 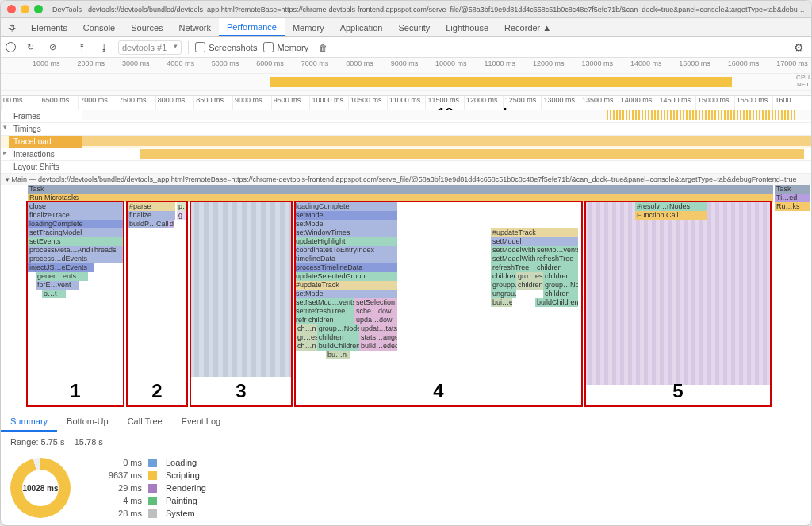 I want to click on tab-bottom-up: Bottom-Up, so click(x=87, y=422).